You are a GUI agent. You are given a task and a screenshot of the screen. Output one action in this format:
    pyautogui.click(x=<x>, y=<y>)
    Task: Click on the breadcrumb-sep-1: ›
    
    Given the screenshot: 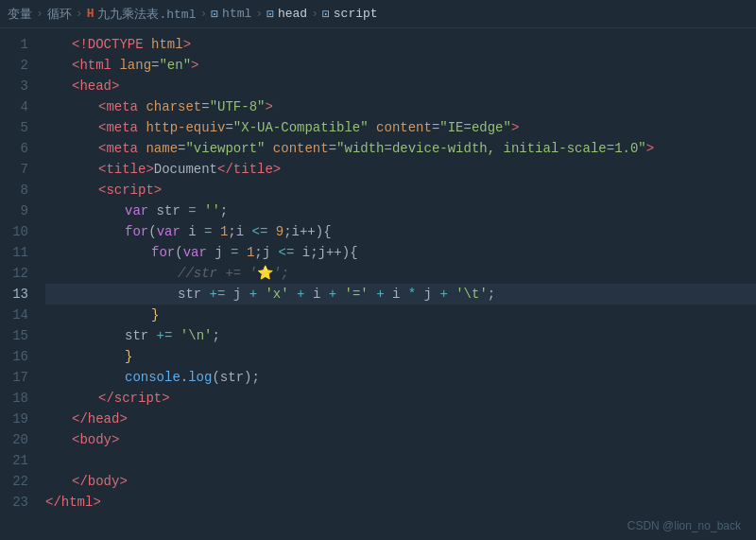 What is the action you would take?
    pyautogui.click(x=40, y=13)
    